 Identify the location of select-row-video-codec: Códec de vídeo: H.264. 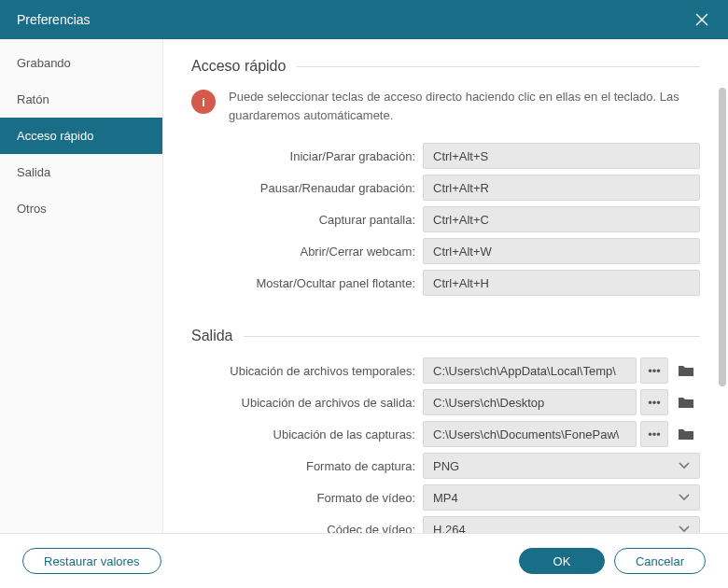
(446, 525).